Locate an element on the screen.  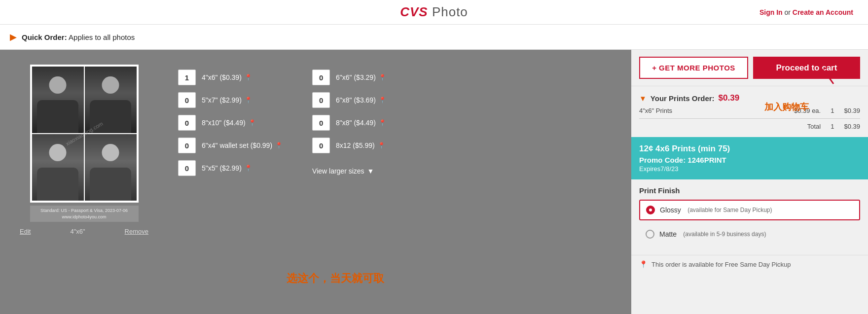
finish-option-matte: Matte (available in 5-9 business days) is located at coordinates (750, 234).